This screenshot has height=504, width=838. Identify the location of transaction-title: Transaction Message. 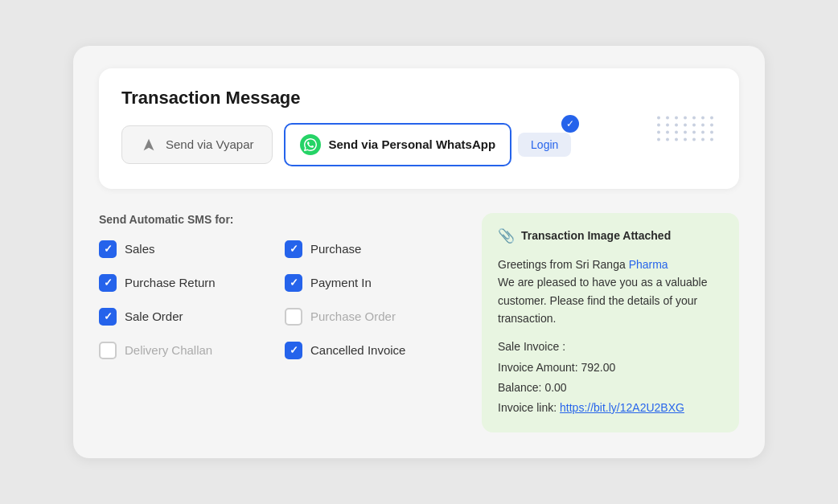
(419, 98).